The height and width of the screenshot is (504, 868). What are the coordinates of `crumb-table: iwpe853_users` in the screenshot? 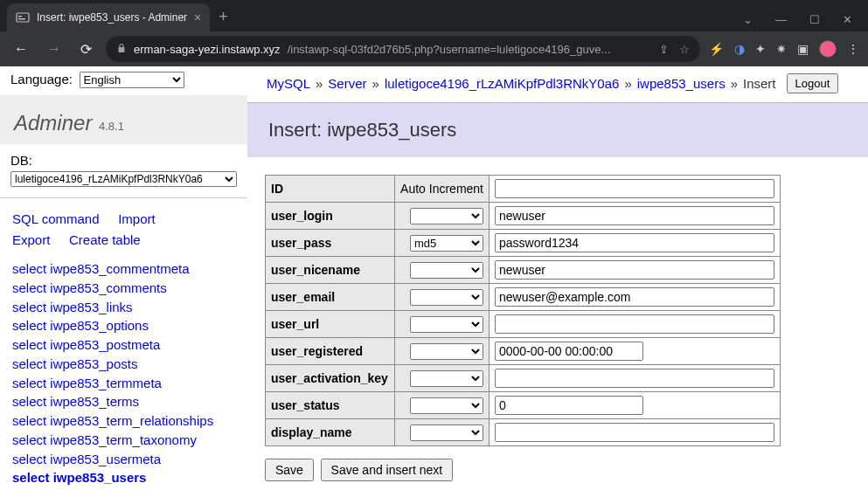 It's located at (682, 84).